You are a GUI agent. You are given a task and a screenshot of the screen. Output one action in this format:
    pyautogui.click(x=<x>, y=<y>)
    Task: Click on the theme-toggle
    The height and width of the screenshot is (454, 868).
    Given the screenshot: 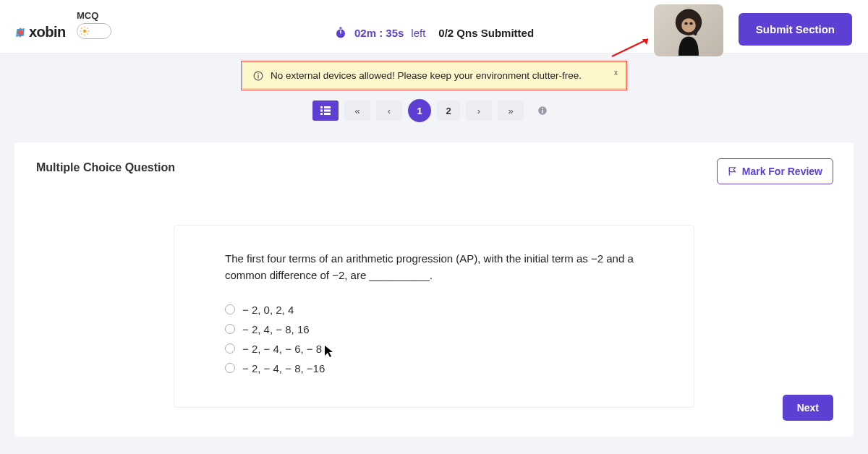 What is the action you would take?
    pyautogui.click(x=94, y=31)
    